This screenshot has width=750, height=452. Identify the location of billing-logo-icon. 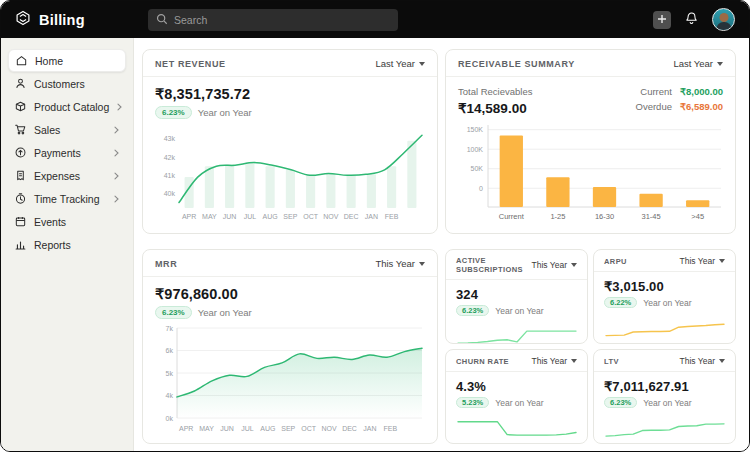
(23, 20).